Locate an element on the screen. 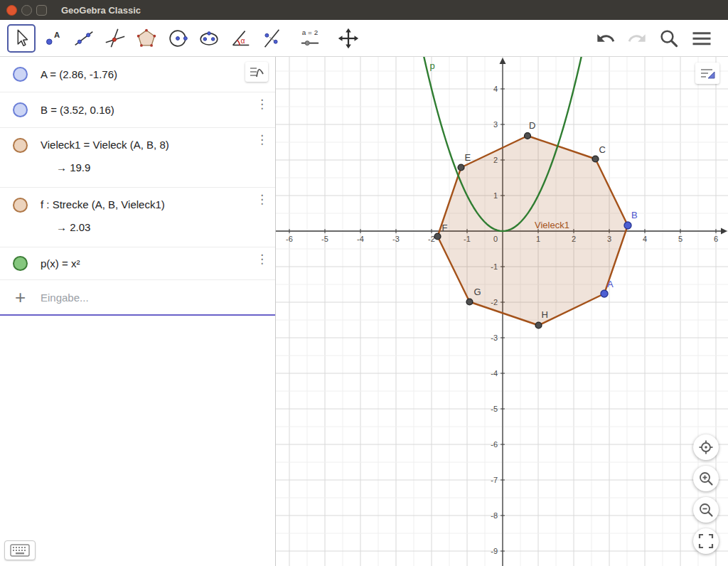 The width and height of the screenshot is (728, 566). svg-text: -8 is located at coordinates (494, 516).